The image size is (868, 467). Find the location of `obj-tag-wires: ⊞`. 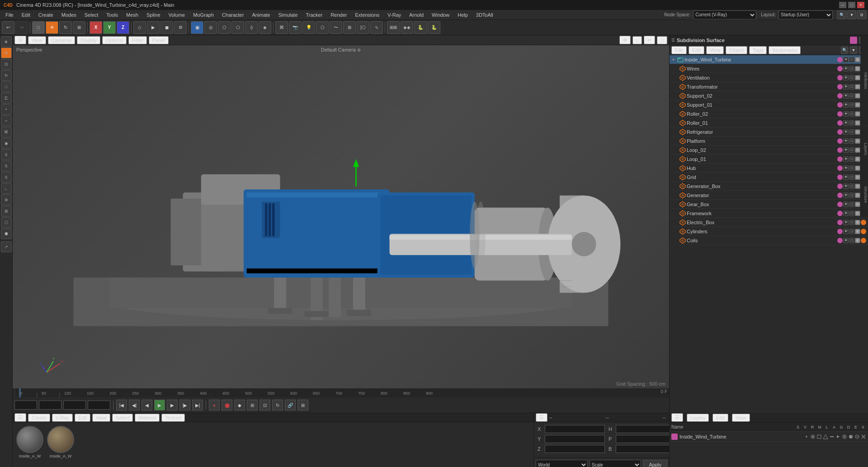

obj-tag-wires: ⊞ is located at coordinates (858, 69).